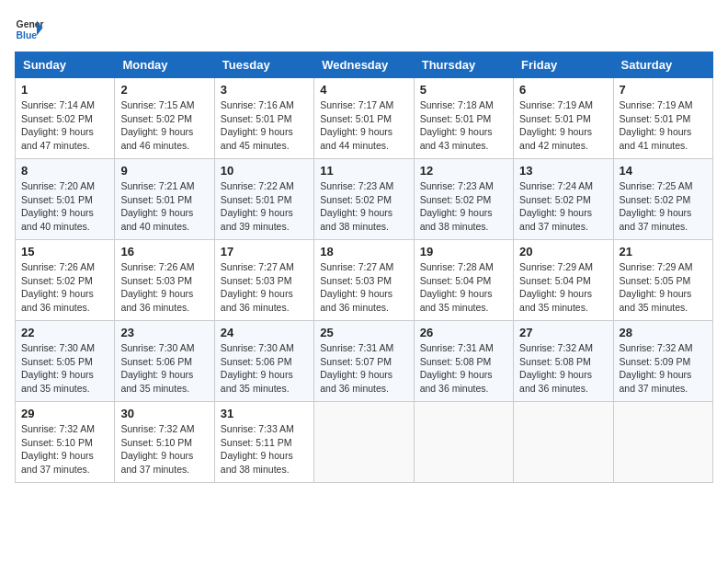 This screenshot has height=563, width=728. Describe the element at coordinates (264, 281) in the screenshot. I see `calendar-cell: 17Sunrise: 7:27 AMSunset: 5:03 PMDayligh…` at that location.